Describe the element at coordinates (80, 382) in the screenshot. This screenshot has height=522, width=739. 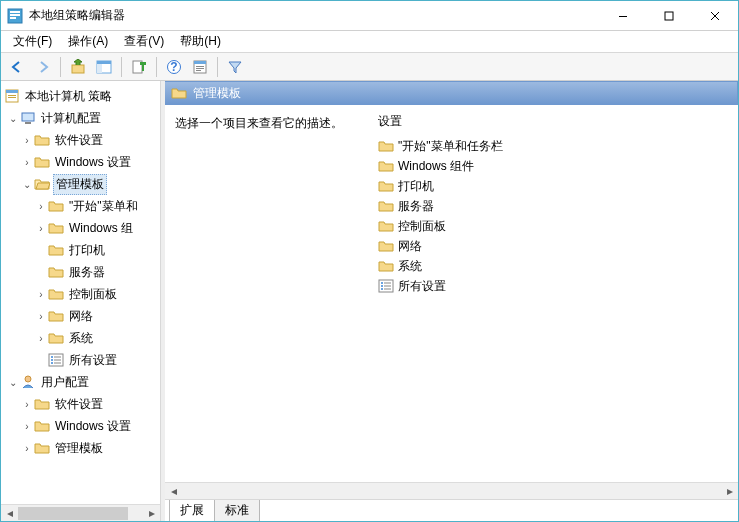
I see `tree-user-config: ⌄用户配置` at that location.